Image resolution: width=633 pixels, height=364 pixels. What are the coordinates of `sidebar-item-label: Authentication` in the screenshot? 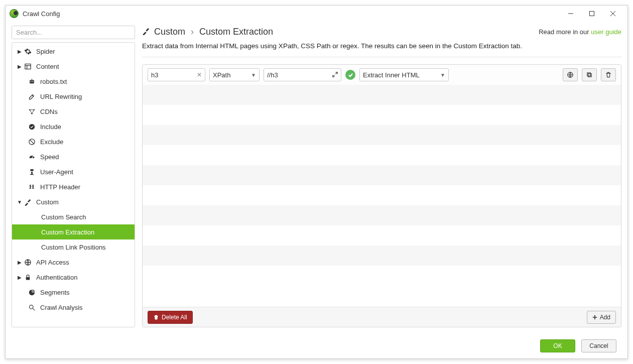 It's located at (57, 277).